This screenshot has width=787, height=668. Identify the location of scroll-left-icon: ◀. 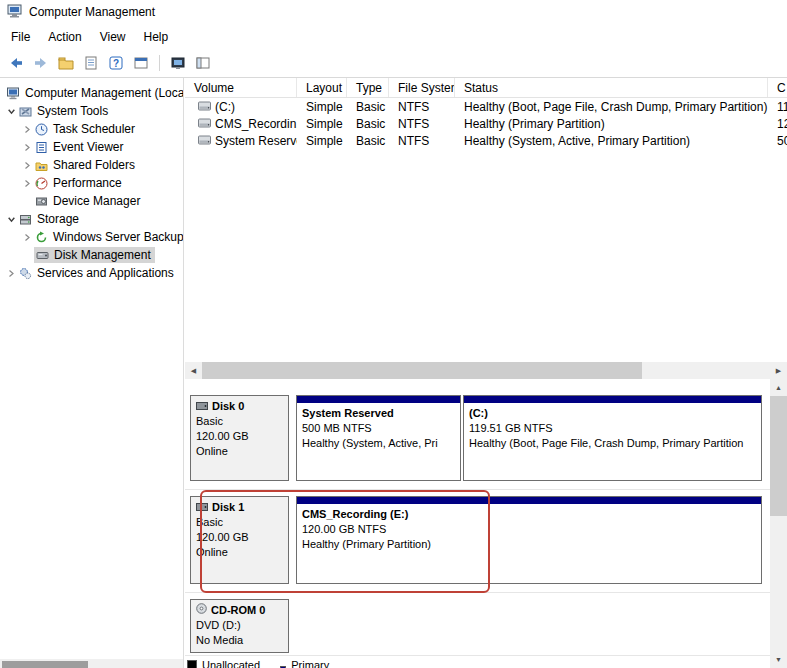
(194, 370).